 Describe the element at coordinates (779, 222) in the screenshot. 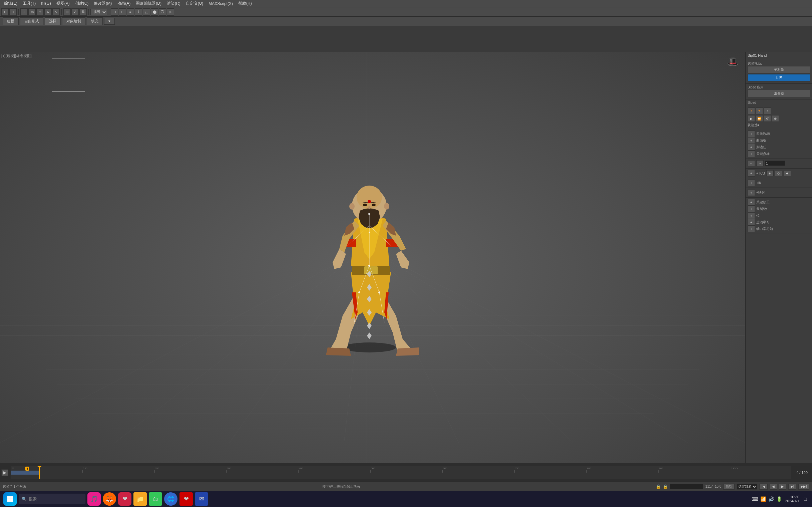

I see `motion-row: + 运动举习` at that location.